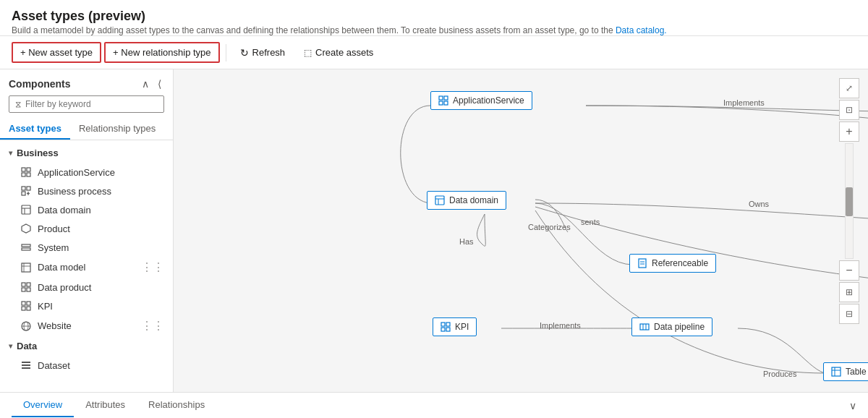 The image size is (868, 418). Describe the element at coordinates (56, 52) in the screenshot. I see `new-asset-type-button: + New asset type` at that location.